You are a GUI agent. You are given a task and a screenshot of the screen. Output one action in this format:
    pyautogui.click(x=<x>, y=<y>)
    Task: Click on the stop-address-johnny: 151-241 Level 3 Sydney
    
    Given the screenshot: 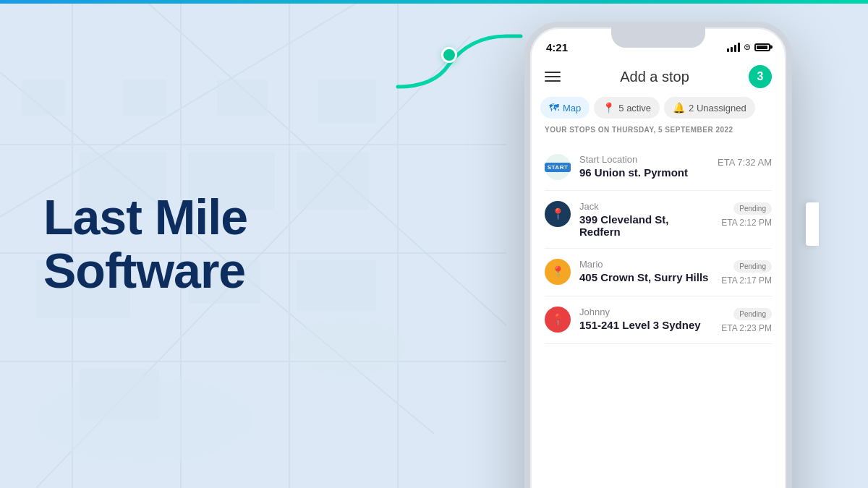 What is the action you would take?
    pyautogui.click(x=646, y=325)
    